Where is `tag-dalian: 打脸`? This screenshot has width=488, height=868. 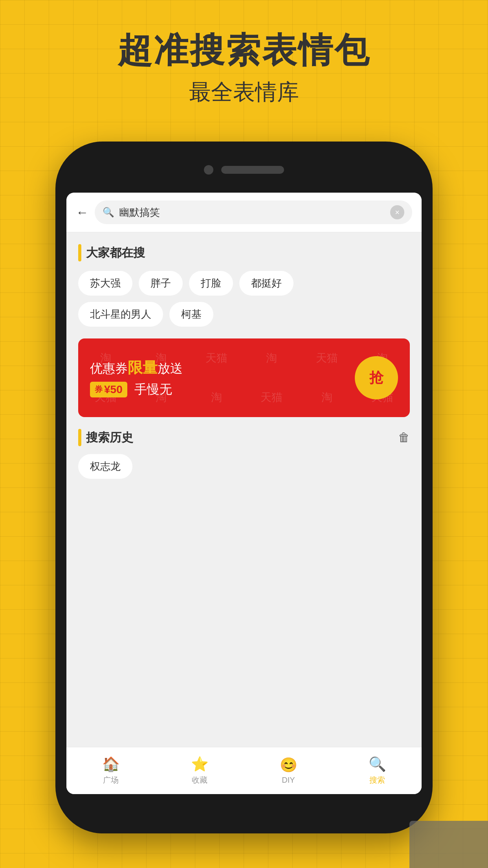 tag-dalian: 打脸 is located at coordinates (211, 283).